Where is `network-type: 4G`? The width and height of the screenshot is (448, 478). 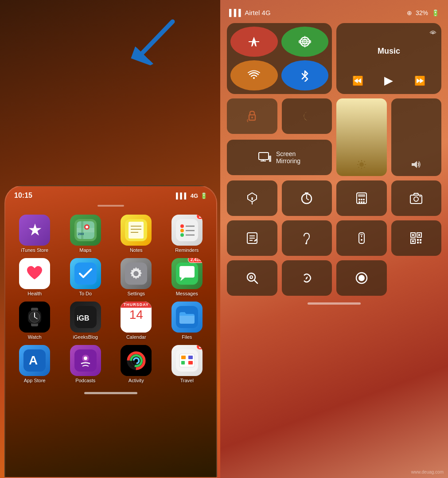
network-type: 4G is located at coordinates (194, 196).